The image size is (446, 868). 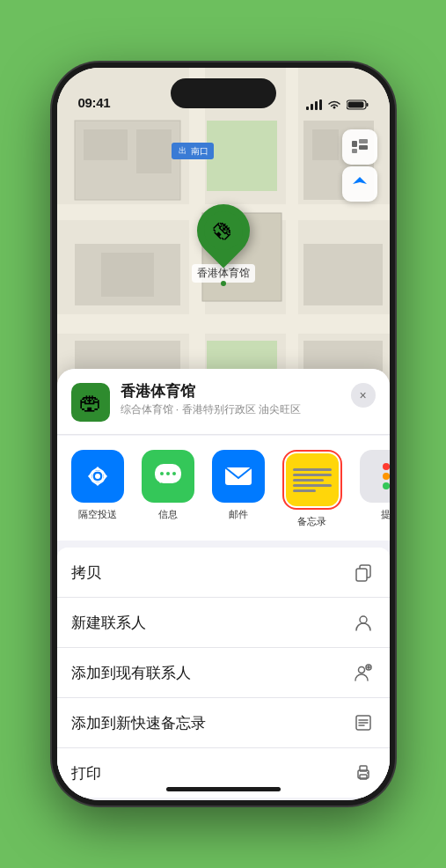 I want to click on person-add-icon, so click(x=363, y=673).